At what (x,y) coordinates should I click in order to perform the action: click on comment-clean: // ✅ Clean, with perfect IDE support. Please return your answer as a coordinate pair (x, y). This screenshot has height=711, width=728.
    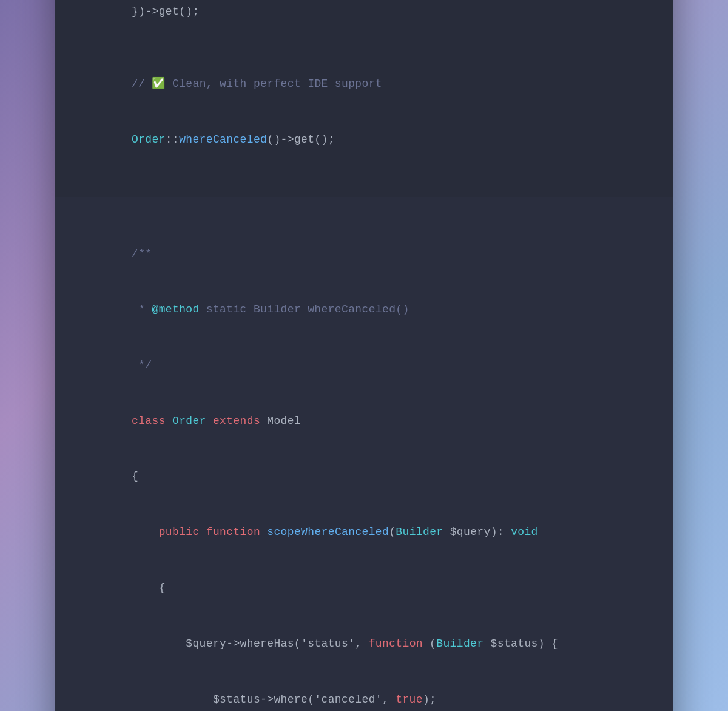
    Looking at the image, I should click on (364, 84).